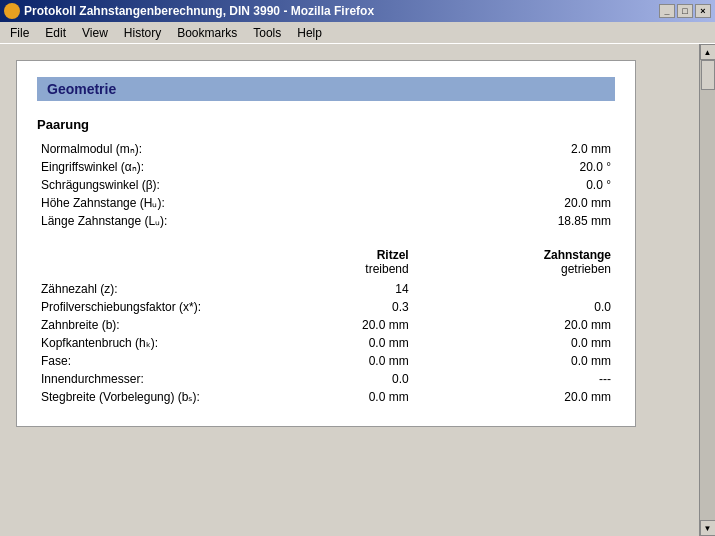 This screenshot has height=536, width=715. I want to click on menu-edit: Edit, so click(56, 33).